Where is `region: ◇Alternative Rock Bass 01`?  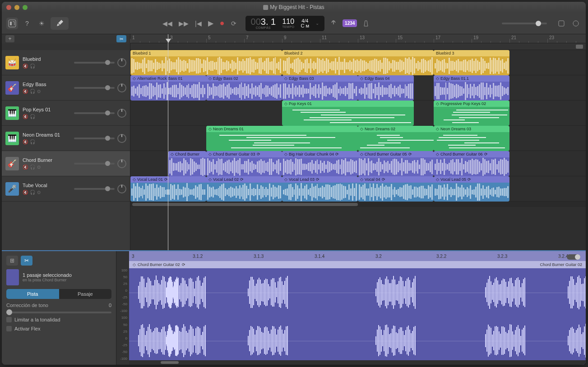
region: ◇Alternative Rock Bass 01 is located at coordinates (168, 88).